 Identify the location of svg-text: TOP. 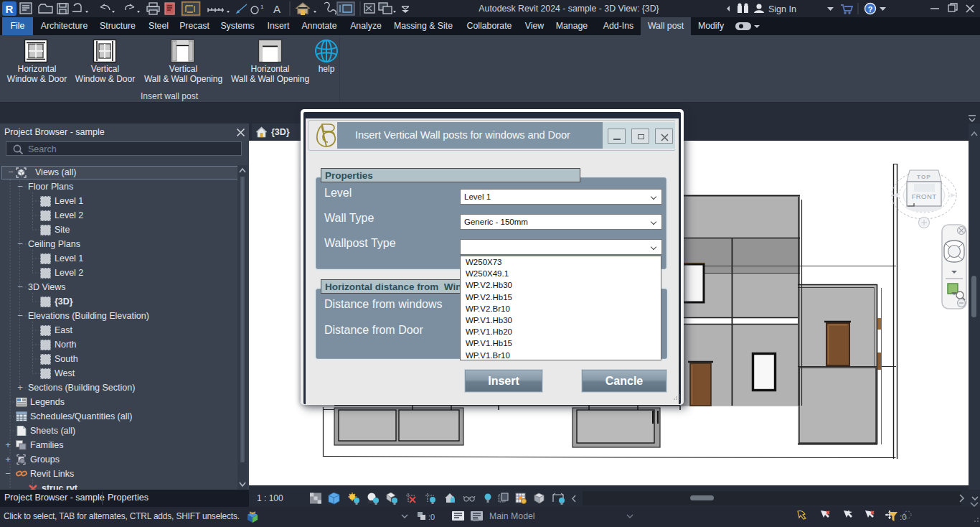
(924, 177).